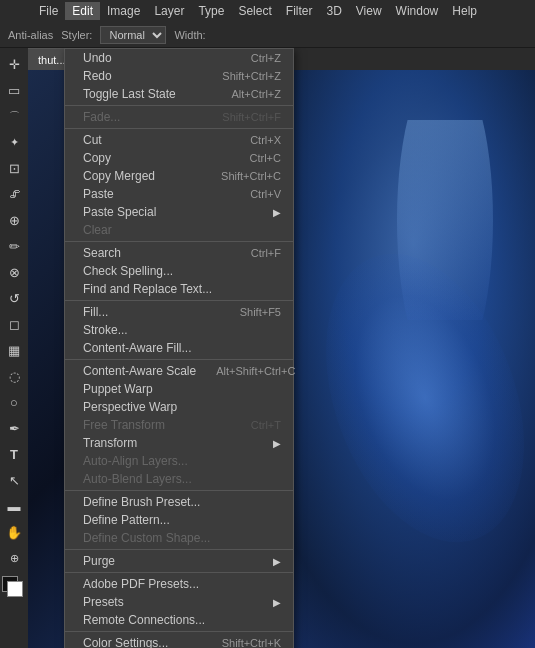  Describe the element at coordinates (179, 443) in the screenshot. I see `menu-item-transform: Transform ▶` at that location.